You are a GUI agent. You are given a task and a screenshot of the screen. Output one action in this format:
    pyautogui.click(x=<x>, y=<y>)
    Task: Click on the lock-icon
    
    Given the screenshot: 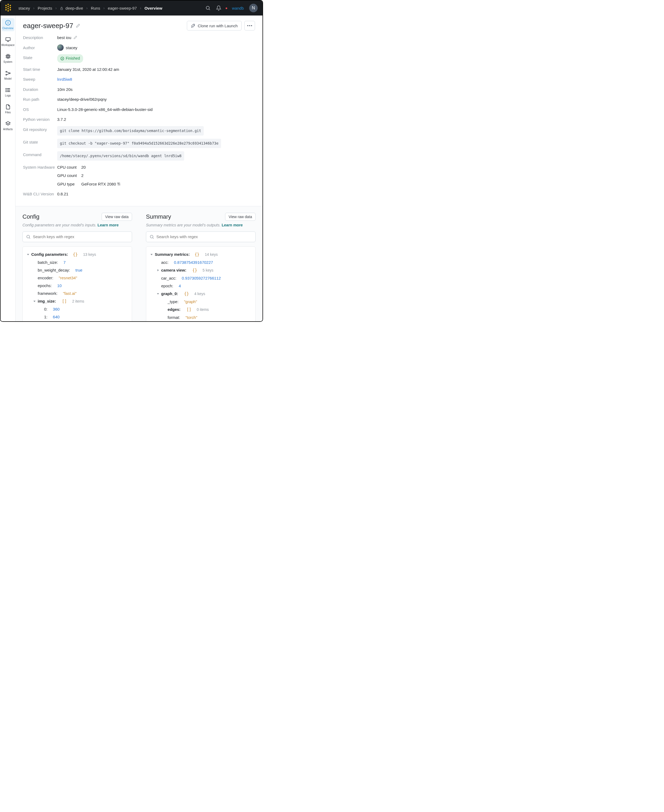 What is the action you would take?
    pyautogui.click(x=62, y=8)
    